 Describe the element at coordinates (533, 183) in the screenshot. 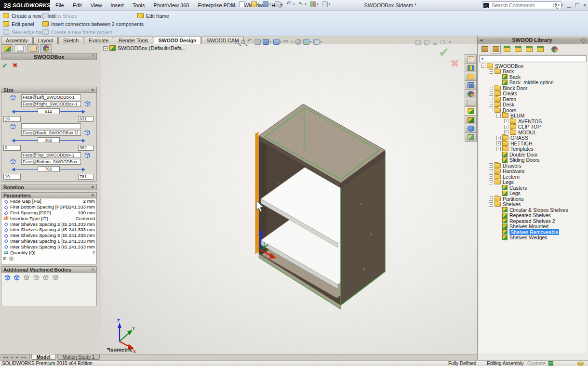

I see `tree-item-legs: −Legs` at that location.